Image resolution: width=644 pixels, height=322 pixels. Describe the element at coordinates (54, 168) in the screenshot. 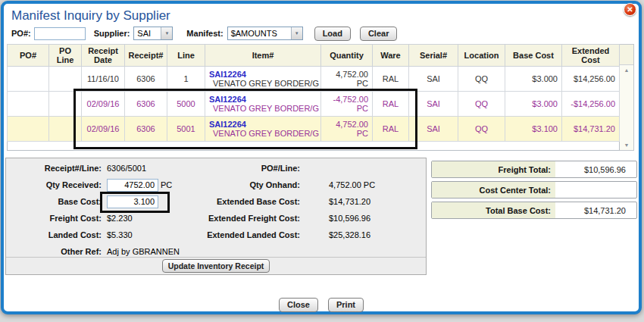

I see `receipt-line-label: Receipt#/Line:` at that location.